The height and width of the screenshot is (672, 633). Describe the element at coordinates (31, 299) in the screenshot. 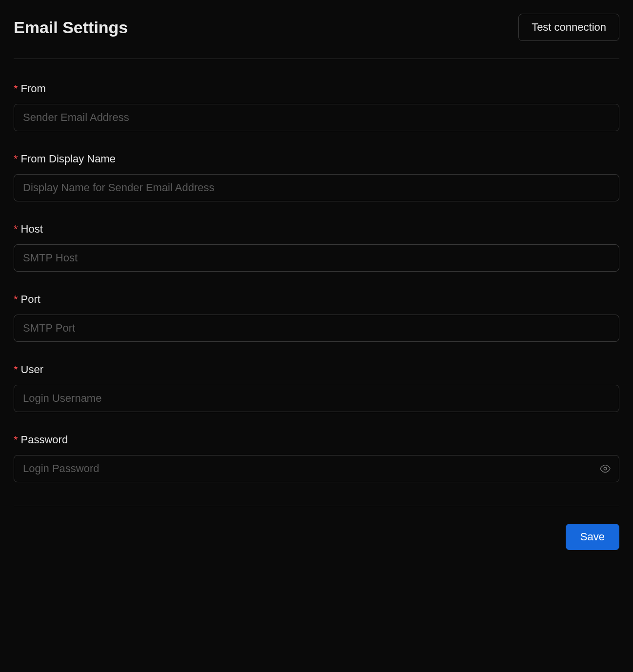

I see `port-label-text: Port` at that location.